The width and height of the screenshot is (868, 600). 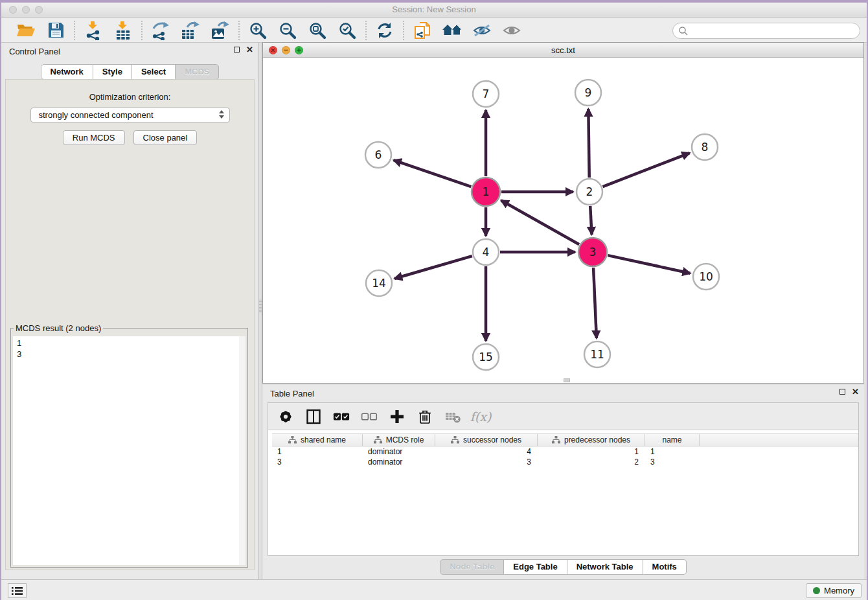 What do you see at coordinates (379, 283) in the screenshot?
I see `node-label-14: 14` at bounding box center [379, 283].